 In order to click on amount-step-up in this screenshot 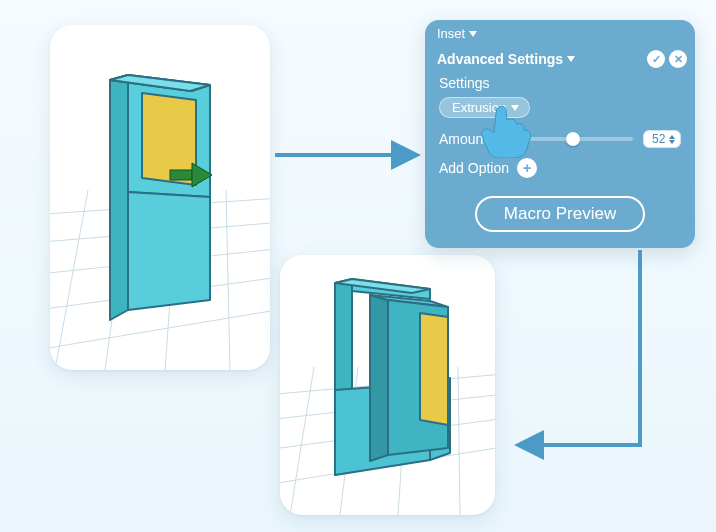, I will do `click(672, 137)`.